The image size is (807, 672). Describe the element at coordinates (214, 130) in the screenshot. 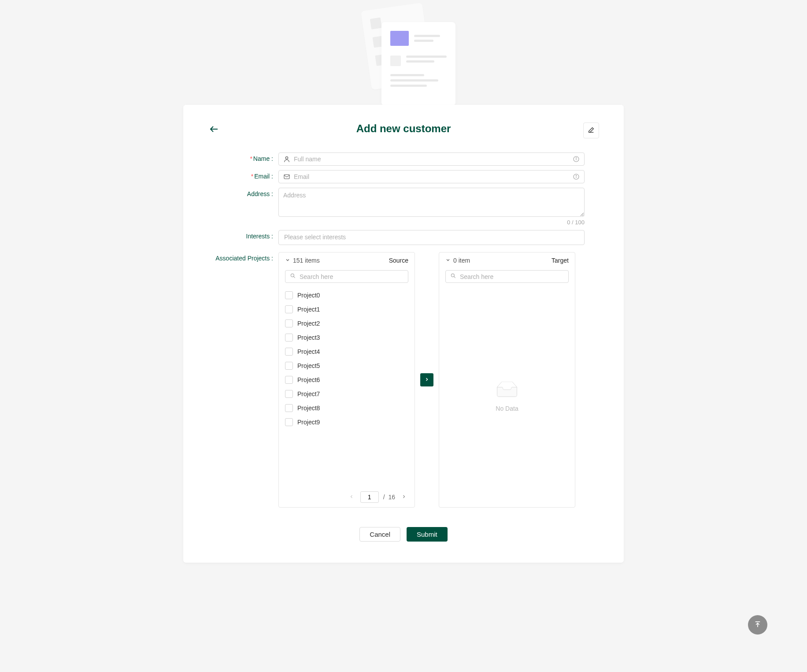

I see `arrow-left-icon` at that location.